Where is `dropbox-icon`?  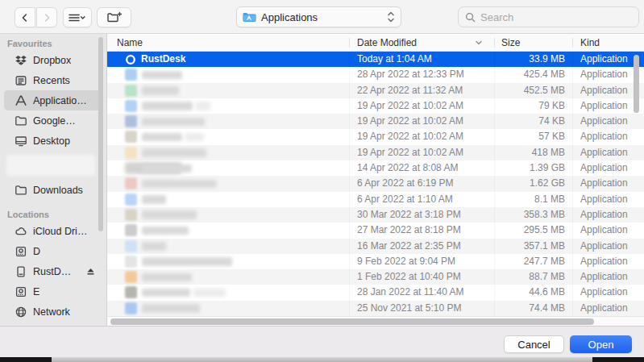
dropbox-icon is located at coordinates (21, 60).